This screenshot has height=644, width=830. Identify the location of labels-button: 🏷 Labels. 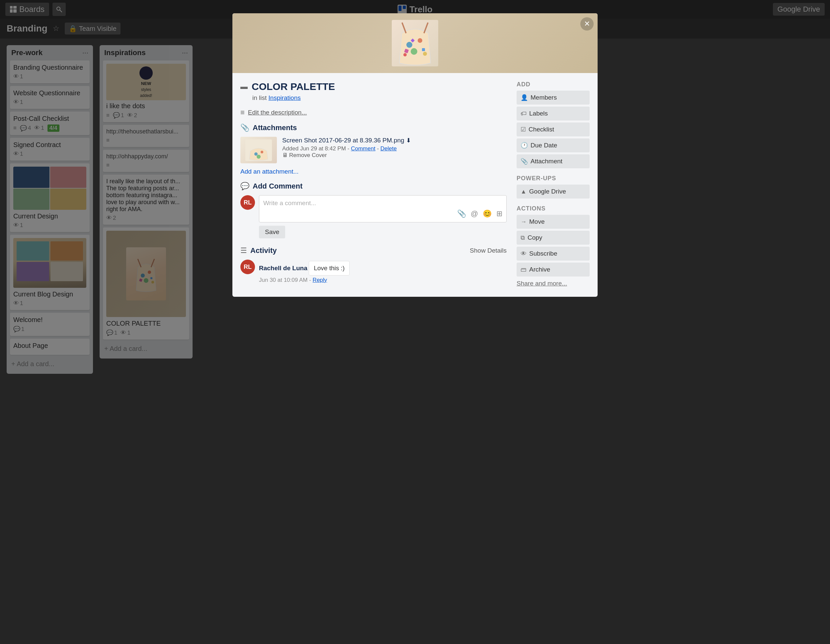
(553, 113).